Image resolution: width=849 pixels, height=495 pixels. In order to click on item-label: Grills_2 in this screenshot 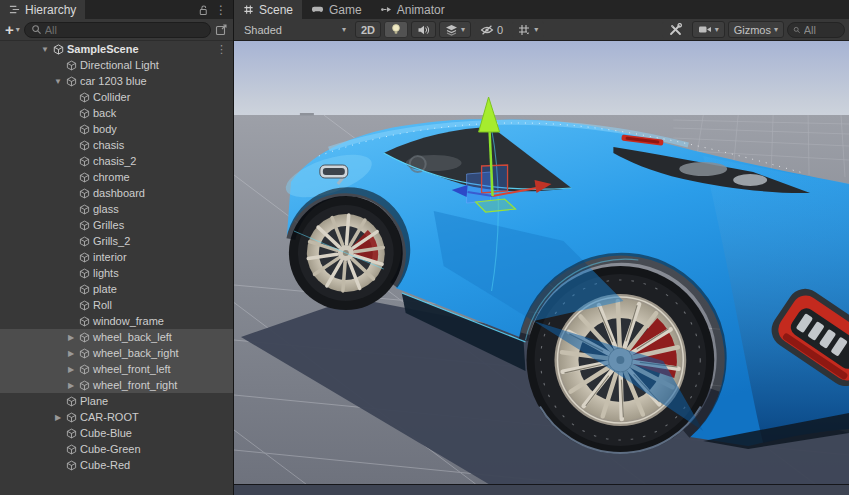, I will do `click(112, 241)`.